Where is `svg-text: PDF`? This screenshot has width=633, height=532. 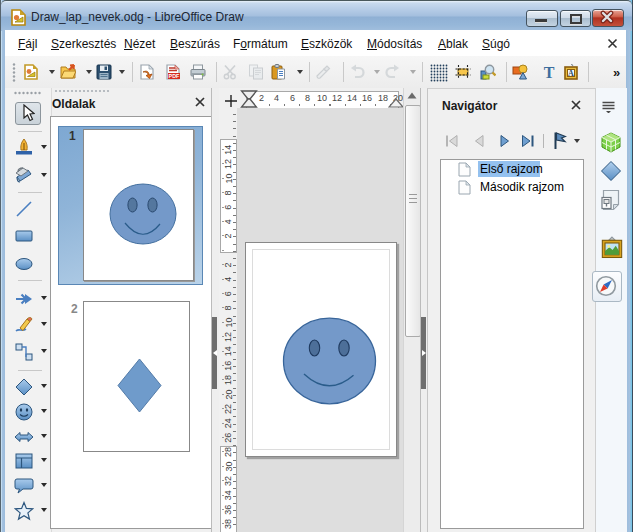
svg-text: PDF is located at coordinates (174, 76).